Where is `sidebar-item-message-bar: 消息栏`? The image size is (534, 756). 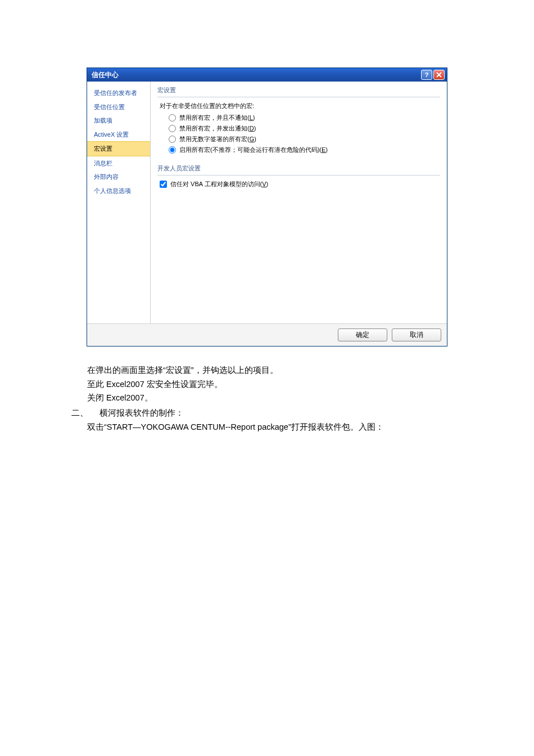
sidebar-item-message-bar: 消息栏 is located at coordinates (119, 163).